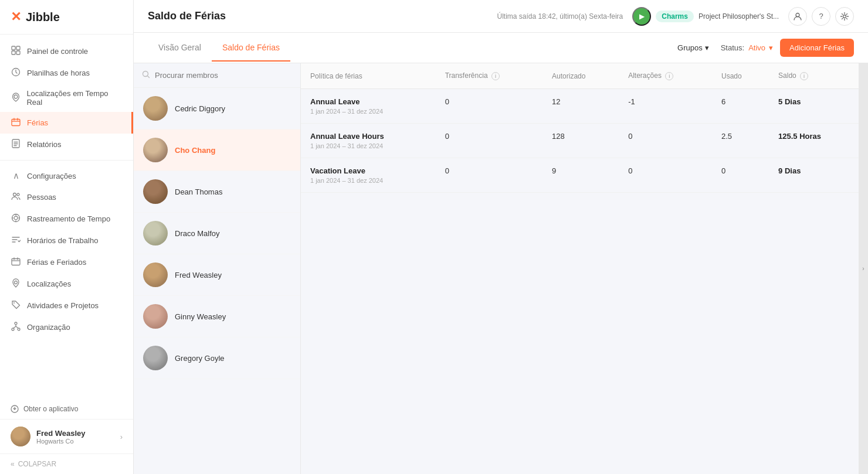 Image resolution: width=868 pixels, height=474 pixels. I want to click on member-name-cedric: Cedric Diggory, so click(200, 109).